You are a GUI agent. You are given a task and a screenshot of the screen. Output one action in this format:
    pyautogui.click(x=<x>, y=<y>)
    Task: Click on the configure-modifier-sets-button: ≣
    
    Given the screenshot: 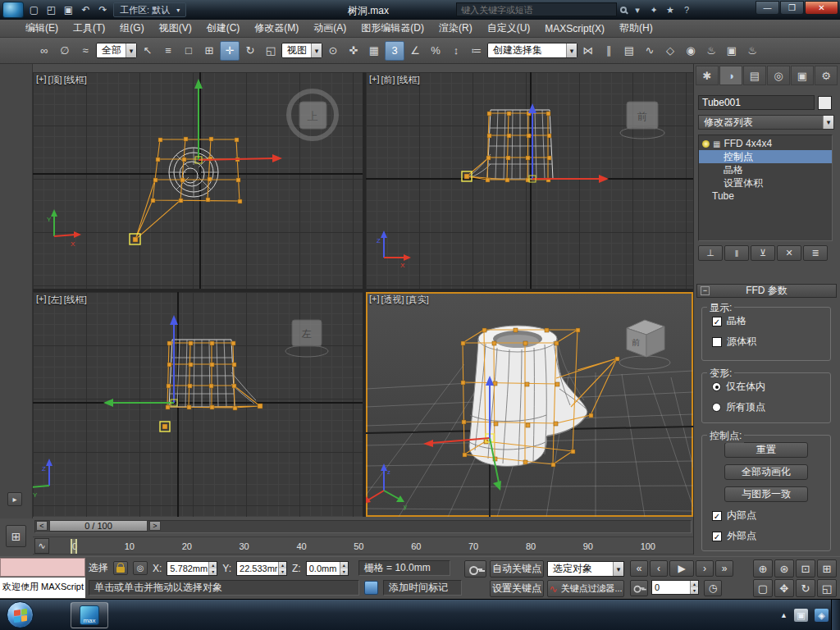 What is the action you would take?
    pyautogui.click(x=815, y=253)
    